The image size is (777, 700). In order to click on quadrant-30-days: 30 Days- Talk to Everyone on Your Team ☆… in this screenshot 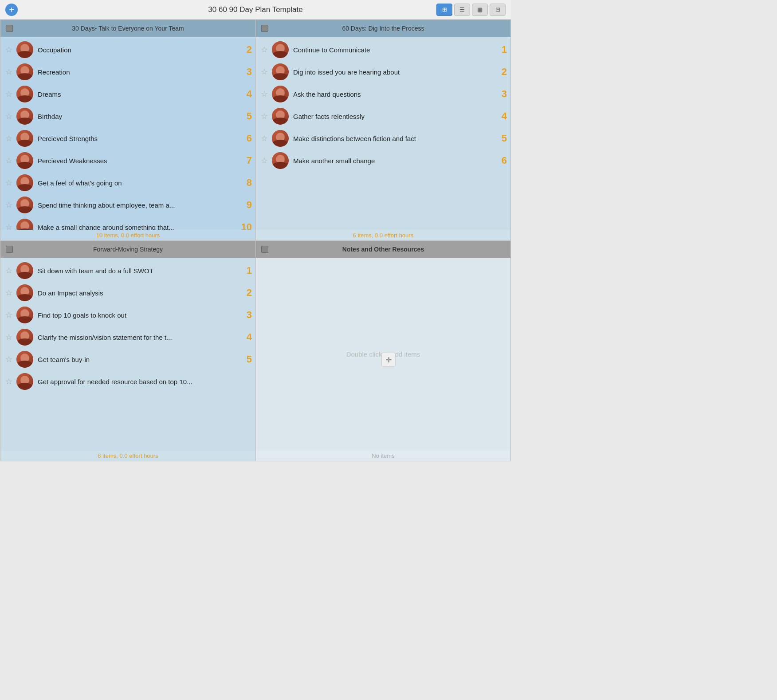, I will do `click(128, 130)`.